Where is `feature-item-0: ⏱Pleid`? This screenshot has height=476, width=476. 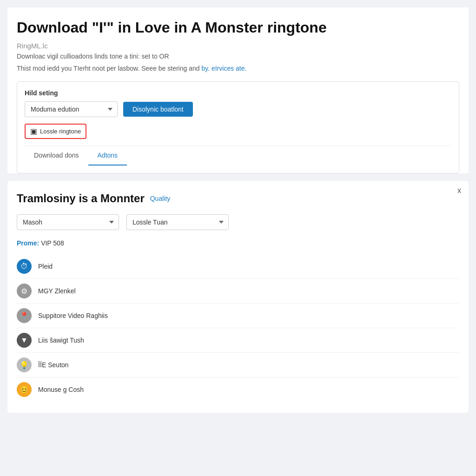
feature-item-0: ⏱Pleid is located at coordinates (238, 267).